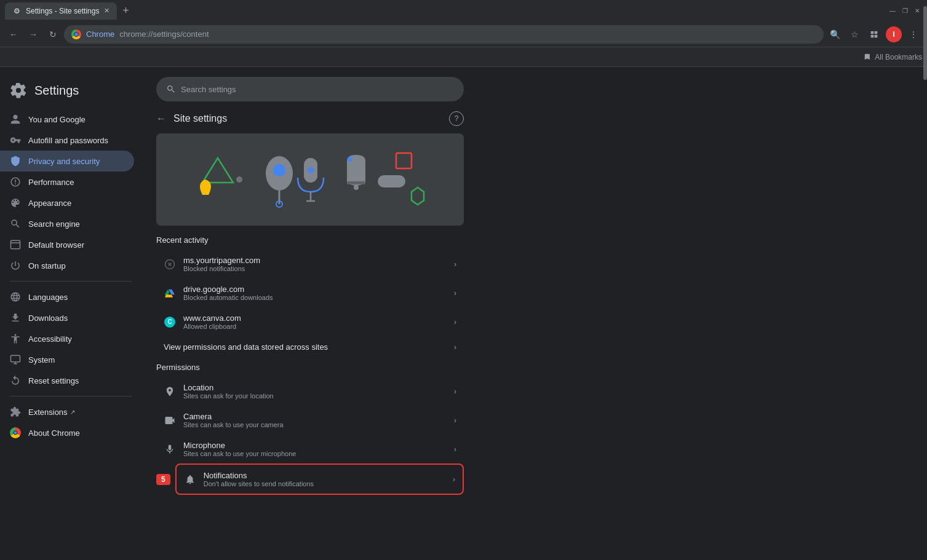 This screenshot has height=560, width=927. Describe the element at coordinates (67, 140) in the screenshot. I see `sidebar-item-autofill: Autofill and passwords` at that location.